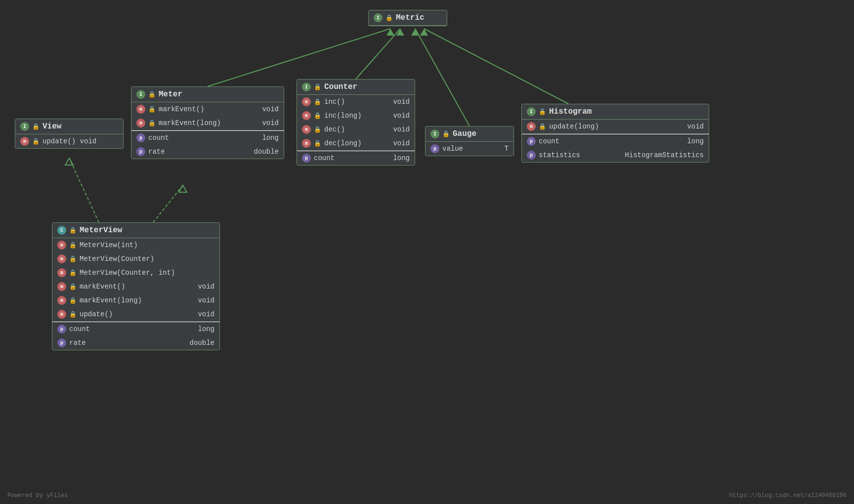  Describe the element at coordinates (543, 112) in the screenshot. I see `histogram-lock-icon: 🔒` at that location.